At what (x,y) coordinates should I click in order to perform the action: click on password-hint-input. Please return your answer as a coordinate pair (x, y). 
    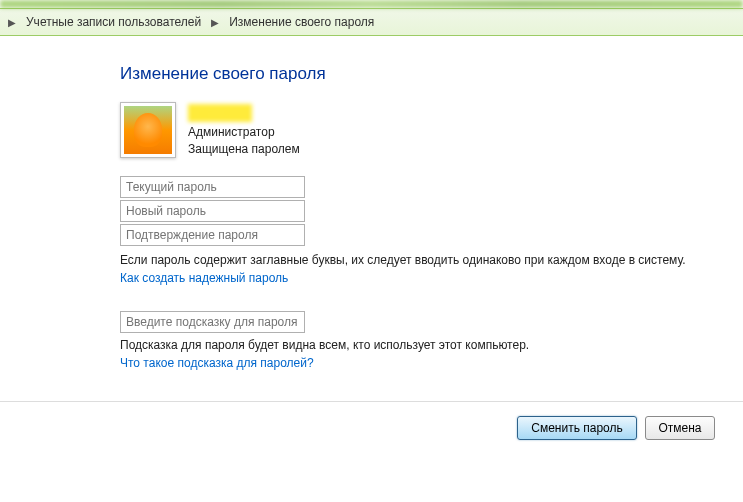
    Looking at the image, I should click on (212, 322).